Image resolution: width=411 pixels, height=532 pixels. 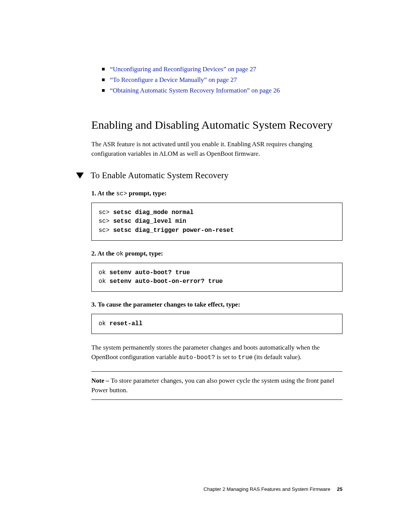 What do you see at coordinates (222, 80) in the screenshot?
I see `list-item: “To Reconfigure a Device Manually” on pa…` at bounding box center [222, 80].